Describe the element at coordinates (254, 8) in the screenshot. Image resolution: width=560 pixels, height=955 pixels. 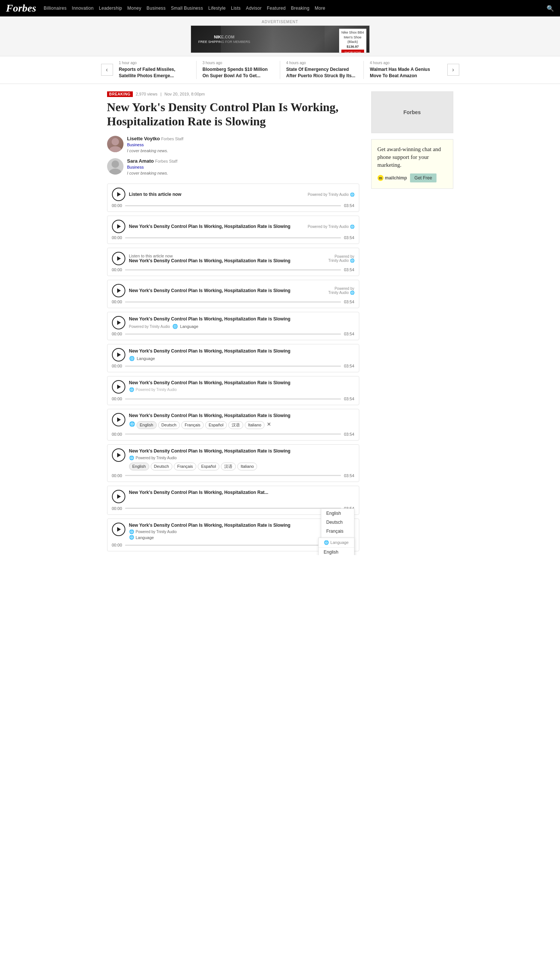
I see `nav-advisor: Advisor` at that location.